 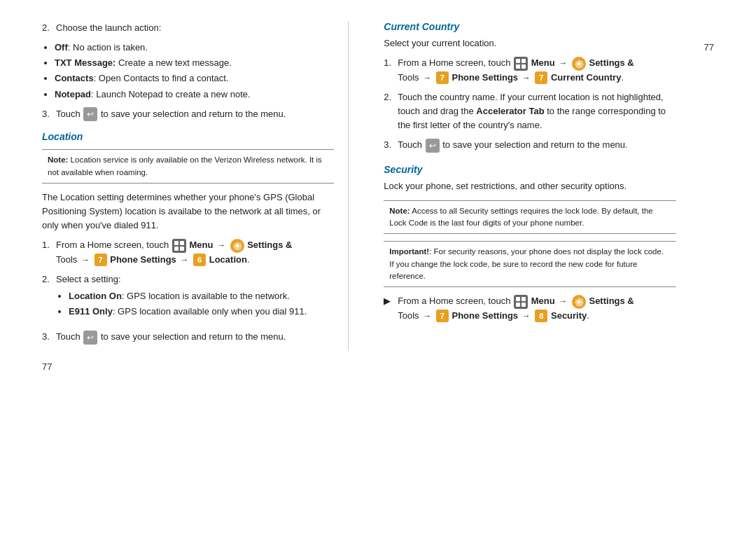 I want to click on back-icon-2: ↩, so click(x=90, y=338).